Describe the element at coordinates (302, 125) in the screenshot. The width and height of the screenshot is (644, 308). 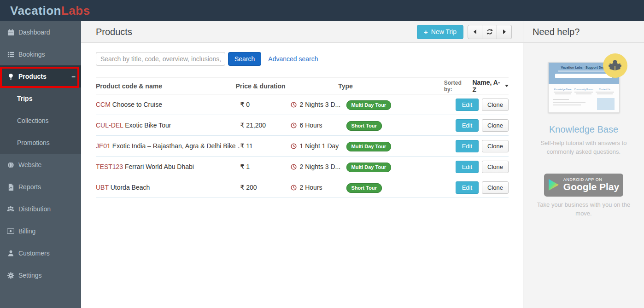
I see `table-row: CUL-DEL Exotic Bike Tour ₹ 21,200 6 Hour…` at that location.